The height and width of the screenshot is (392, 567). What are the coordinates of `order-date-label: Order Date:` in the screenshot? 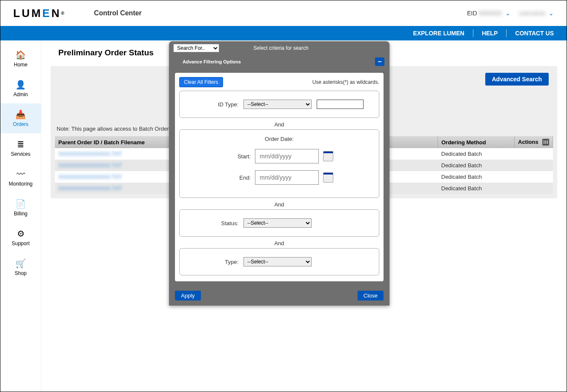 It's located at (279, 139).